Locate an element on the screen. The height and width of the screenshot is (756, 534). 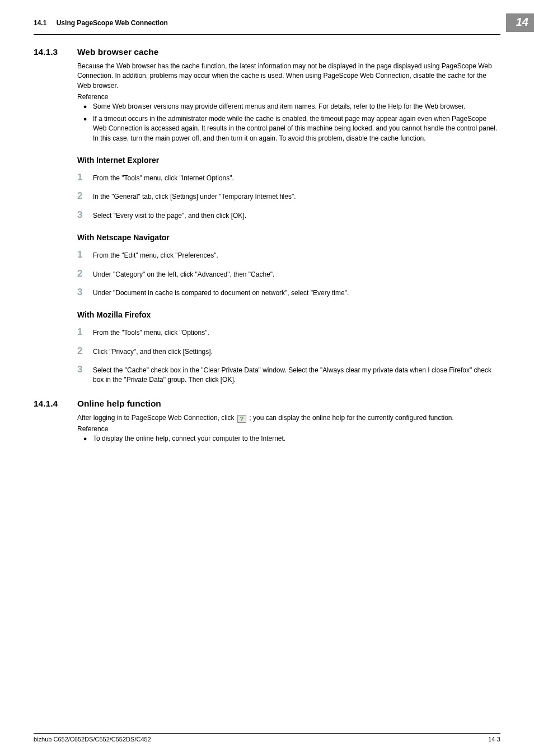
para-after: ; you can display the online help for th… is located at coordinates (350, 418).